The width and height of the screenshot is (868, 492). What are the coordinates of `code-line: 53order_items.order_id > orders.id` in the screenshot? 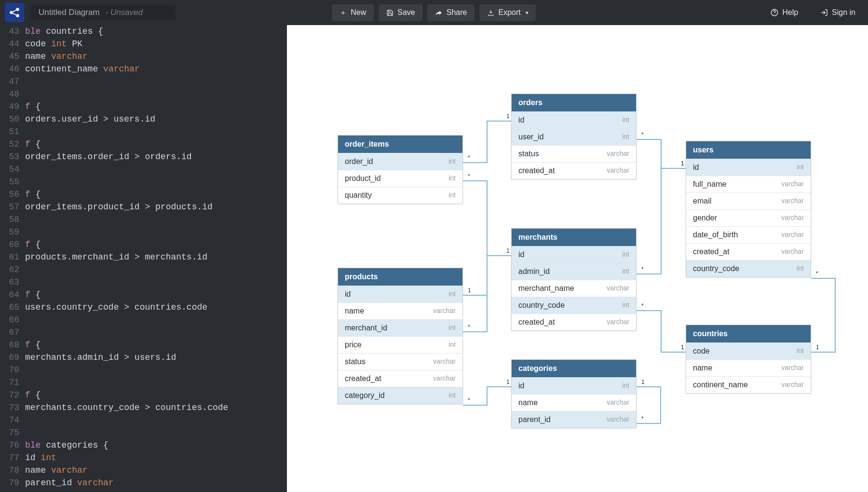 It's located at (144, 157).